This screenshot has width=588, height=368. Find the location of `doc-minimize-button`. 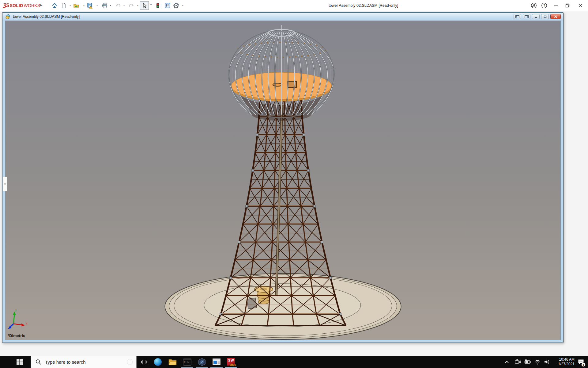

doc-minimize-button is located at coordinates (536, 17).